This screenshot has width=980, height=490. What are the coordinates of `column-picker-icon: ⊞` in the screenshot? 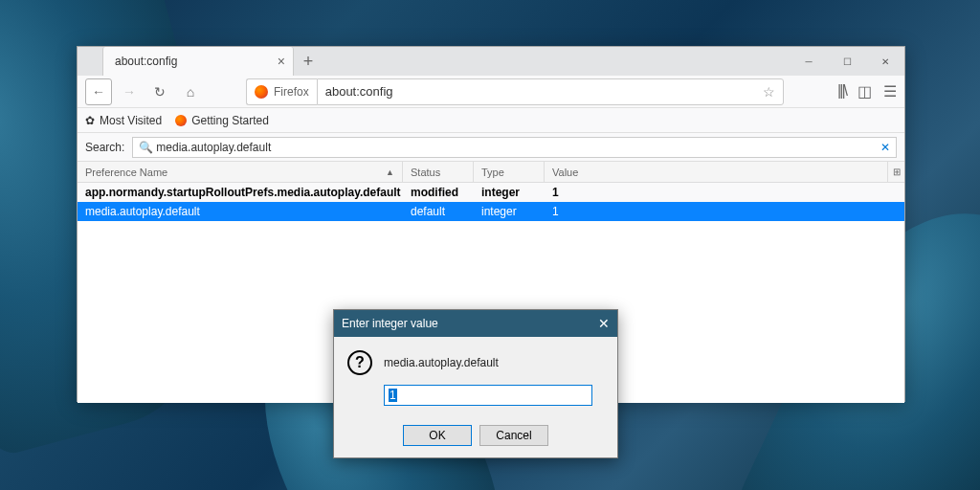 It's located at (896, 172).